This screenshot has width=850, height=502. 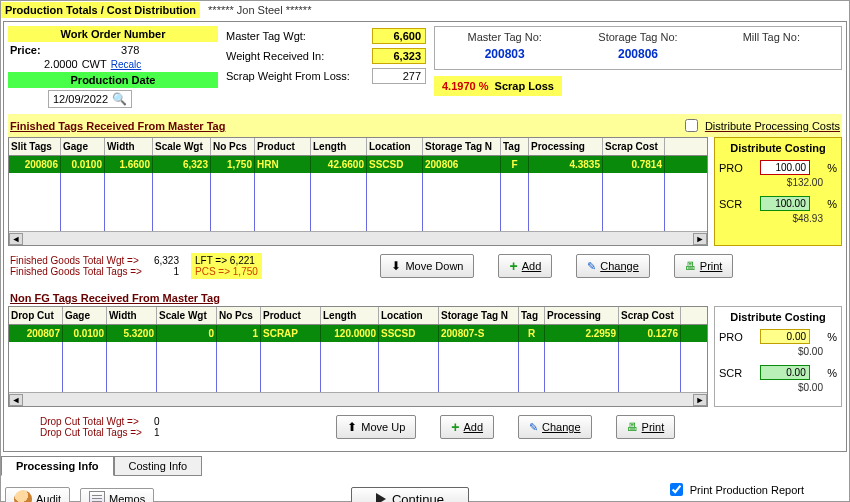 I want to click on cell: 200806, so click(x=35, y=164).